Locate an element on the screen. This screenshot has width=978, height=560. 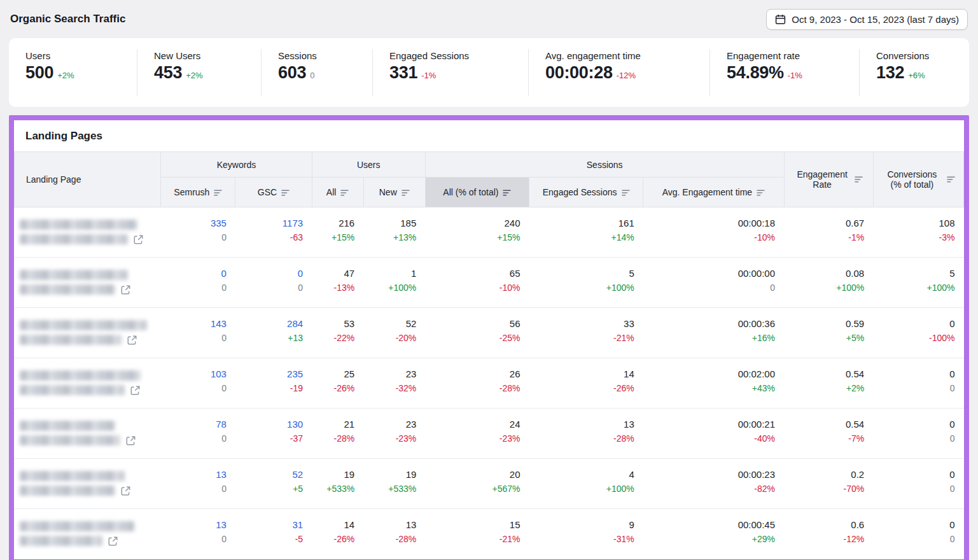
metric-users: Users 500+2% is located at coordinates (73, 73).